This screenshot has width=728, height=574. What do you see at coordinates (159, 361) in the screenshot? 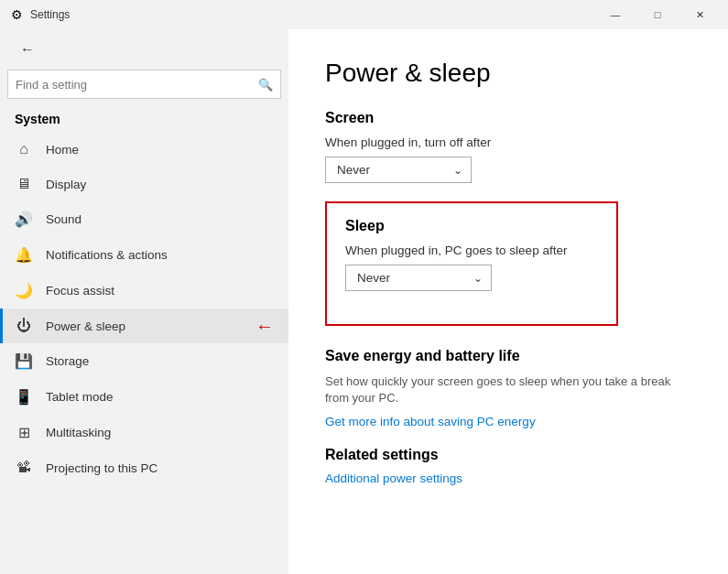
I see `sidebar-item-label: Storage` at bounding box center [159, 361].